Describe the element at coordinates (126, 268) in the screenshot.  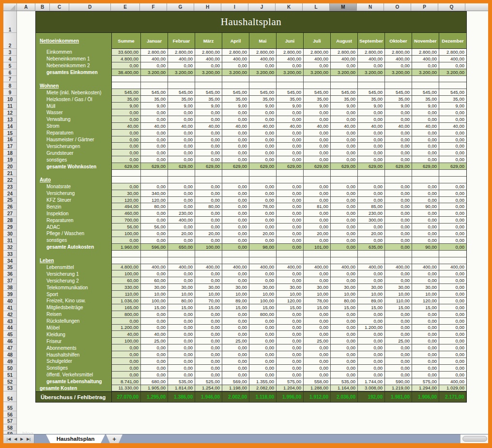
I see `cell: 4.800,00` at that location.